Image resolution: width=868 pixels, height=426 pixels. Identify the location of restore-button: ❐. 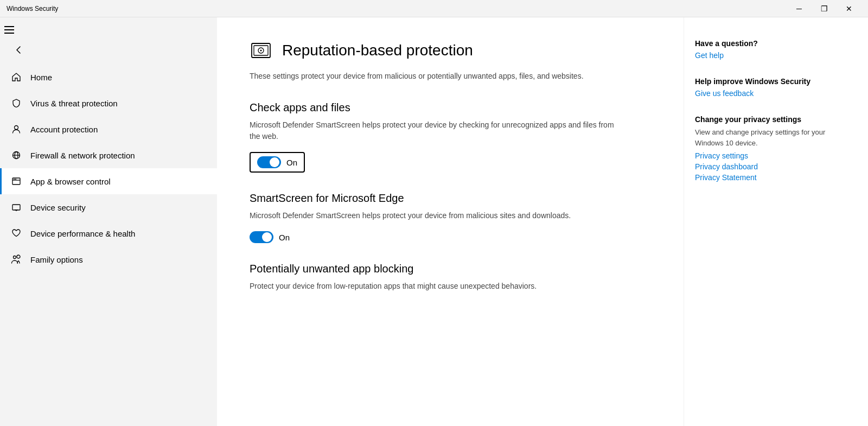
(824, 9).